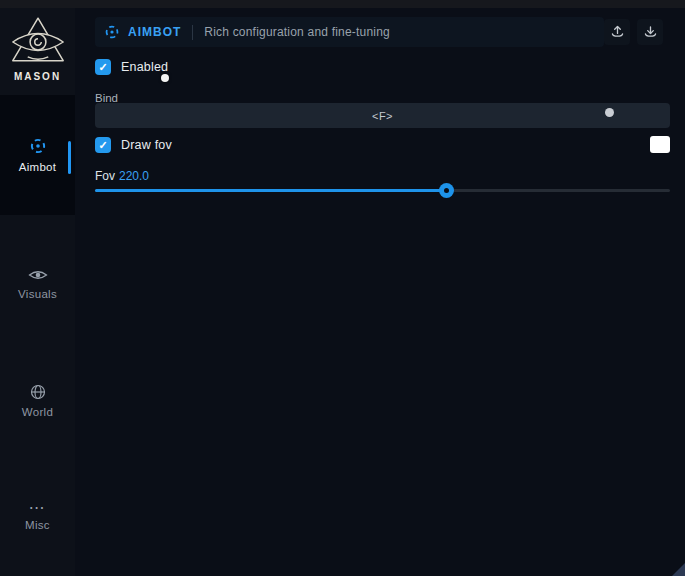 The height and width of the screenshot is (576, 685). Describe the element at coordinates (610, 112) in the screenshot. I see `drag-dot` at that location.